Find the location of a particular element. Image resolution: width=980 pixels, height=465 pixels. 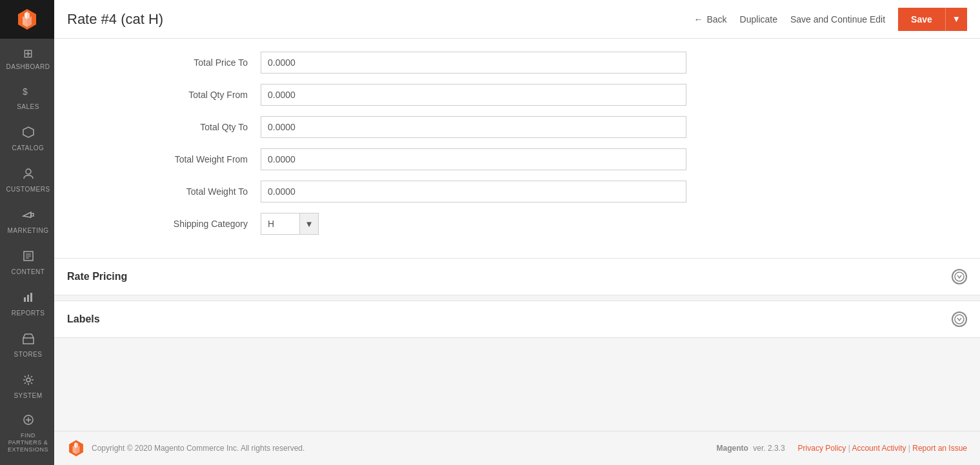

sidebar-item-sales: $ SALES is located at coordinates (27, 98).